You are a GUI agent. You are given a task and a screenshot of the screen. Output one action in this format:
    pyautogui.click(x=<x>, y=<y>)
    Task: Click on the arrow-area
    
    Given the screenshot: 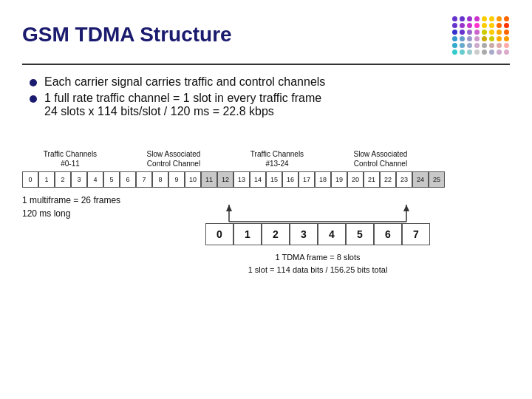 What is the action you would take?
    pyautogui.click(x=318, y=212)
    